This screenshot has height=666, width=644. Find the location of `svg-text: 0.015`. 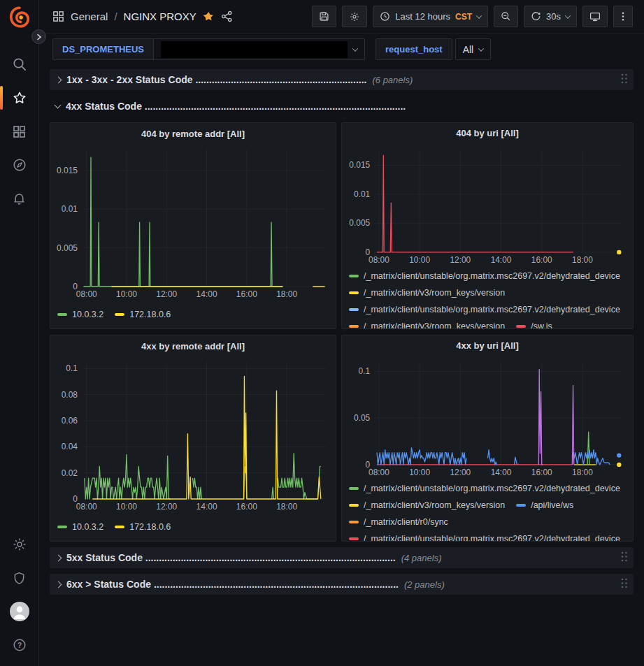

svg-text: 0.015 is located at coordinates (359, 165).